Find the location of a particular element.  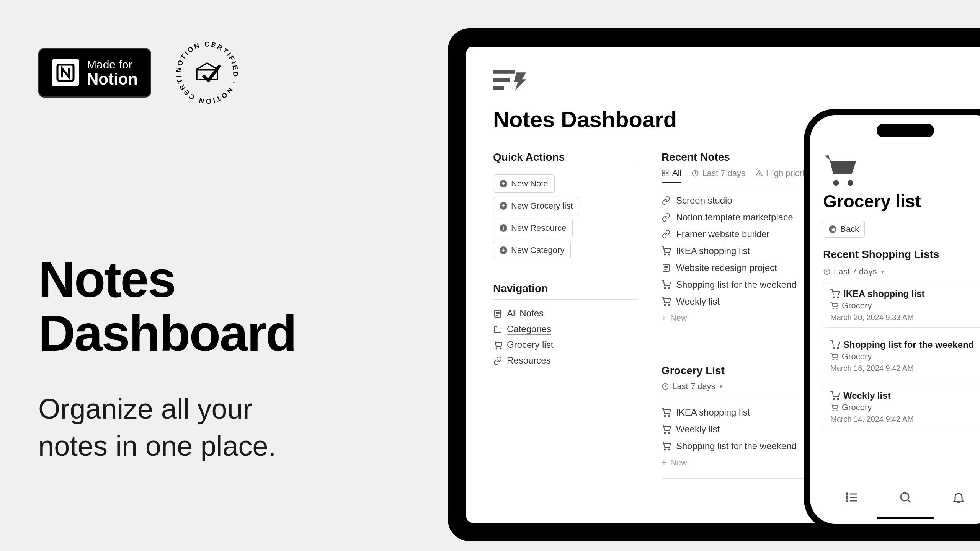

phone-page-title: Grocery list is located at coordinates (902, 201).